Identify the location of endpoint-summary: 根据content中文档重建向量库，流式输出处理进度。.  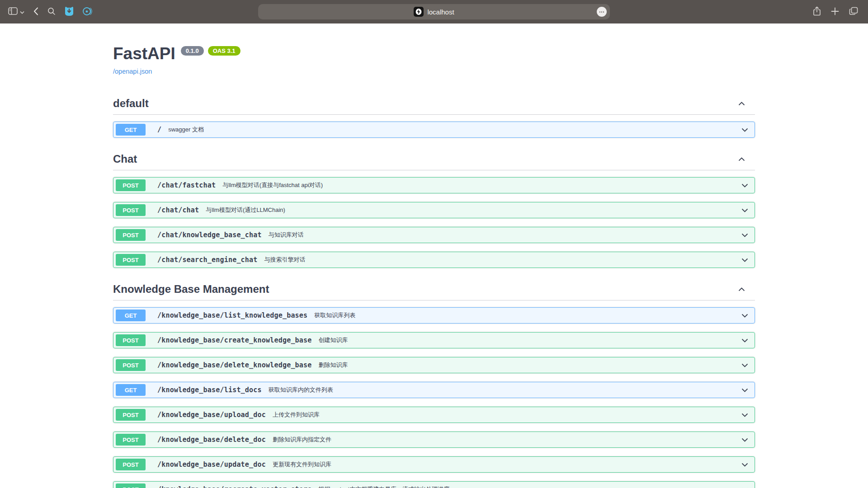
(387, 487).